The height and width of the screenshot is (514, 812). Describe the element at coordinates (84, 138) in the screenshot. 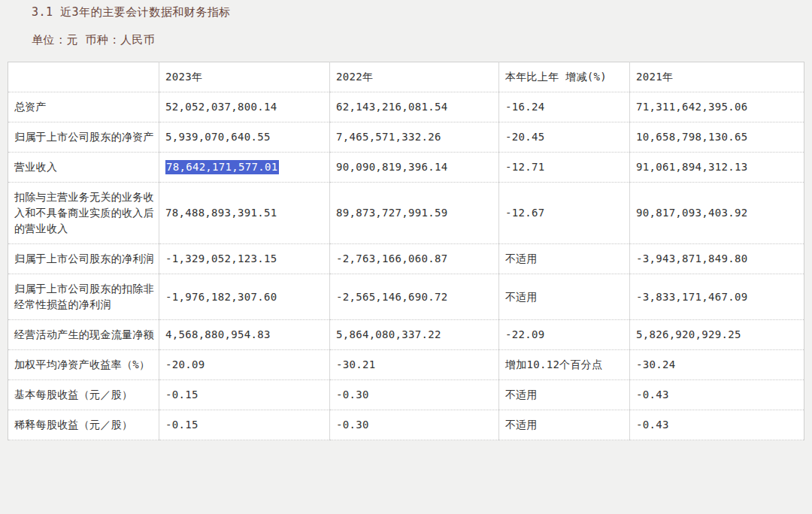

I see `row-label: 归属于上市公司股东的净资产` at that location.